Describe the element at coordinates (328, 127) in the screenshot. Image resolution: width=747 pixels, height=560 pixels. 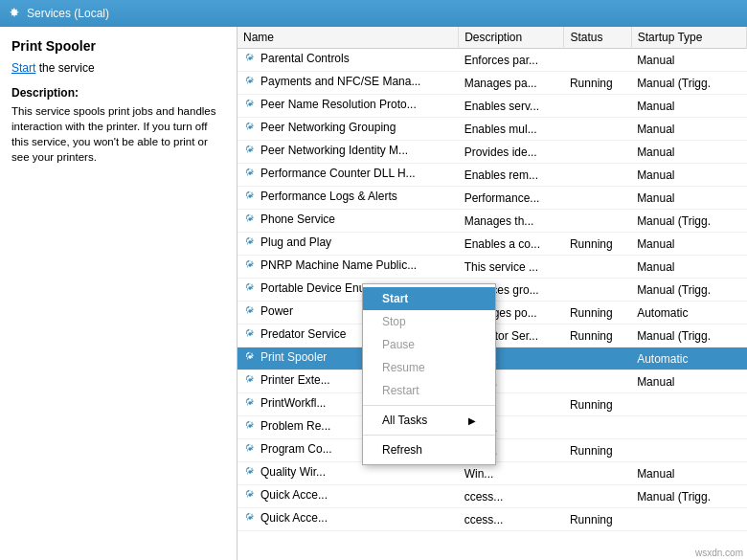
I see `service-name-text: Peer Networking Grouping` at that location.